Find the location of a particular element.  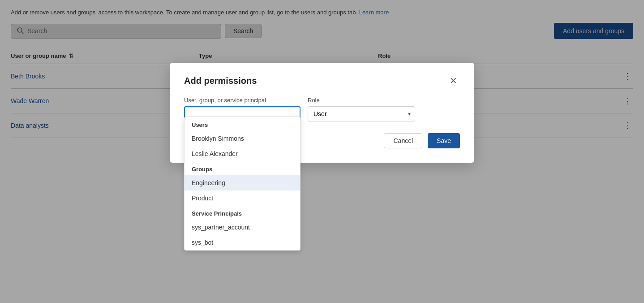

role-select: Admin User Viewer is located at coordinates (361, 114).